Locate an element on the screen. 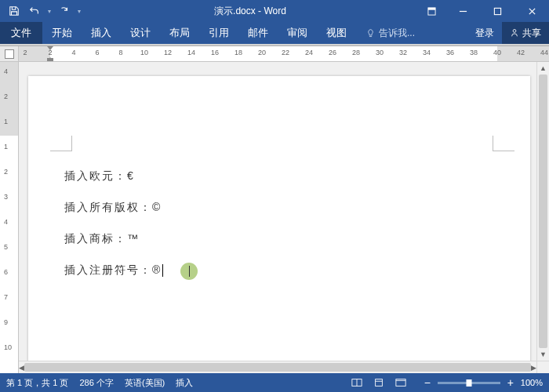 This screenshot has height=392, width=549. undo-button is located at coordinates (35, 11).